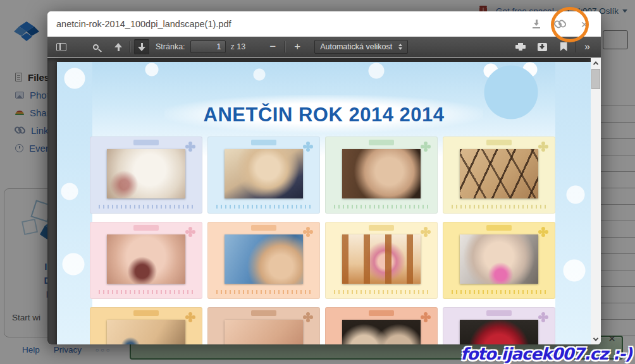  I want to click on zoom-level-select: Automatická velikost, so click(361, 47).